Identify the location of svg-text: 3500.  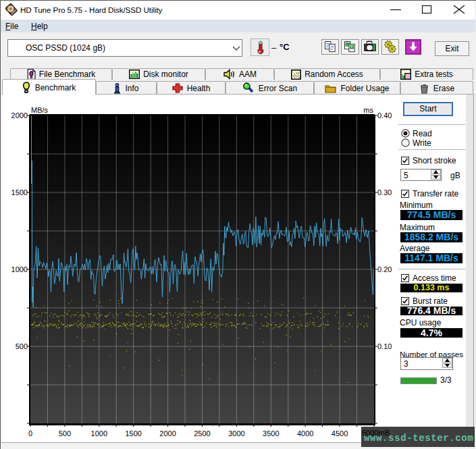
(271, 433).